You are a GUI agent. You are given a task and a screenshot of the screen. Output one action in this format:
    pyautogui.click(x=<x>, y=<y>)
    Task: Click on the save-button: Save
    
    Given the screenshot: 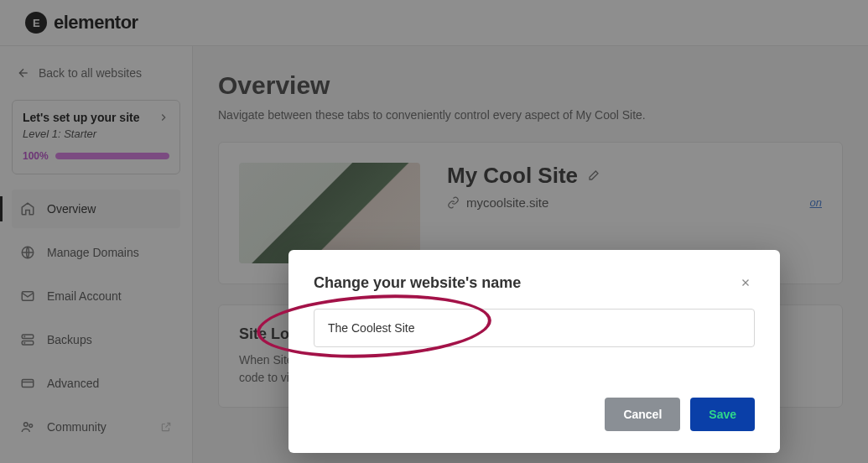 What is the action you would take?
    pyautogui.click(x=723, y=414)
    